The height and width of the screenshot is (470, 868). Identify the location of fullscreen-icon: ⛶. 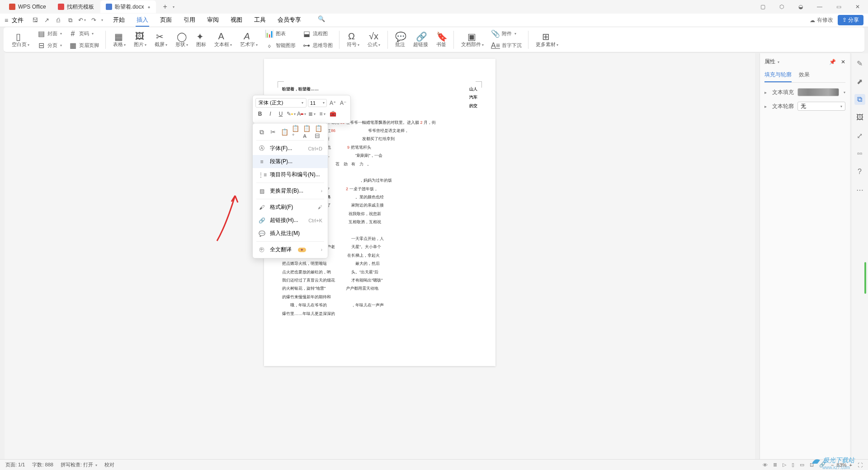
(860, 465).